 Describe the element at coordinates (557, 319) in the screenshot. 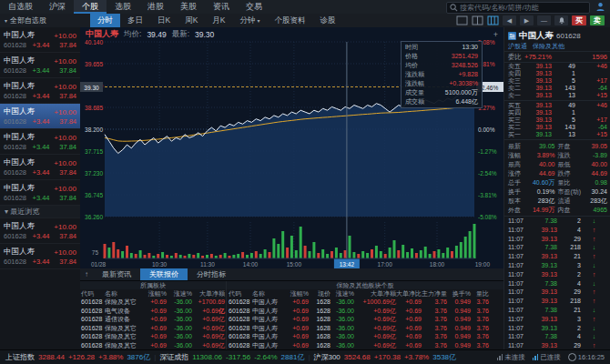

I see `tick-row: 11:0739.133↑` at that location.